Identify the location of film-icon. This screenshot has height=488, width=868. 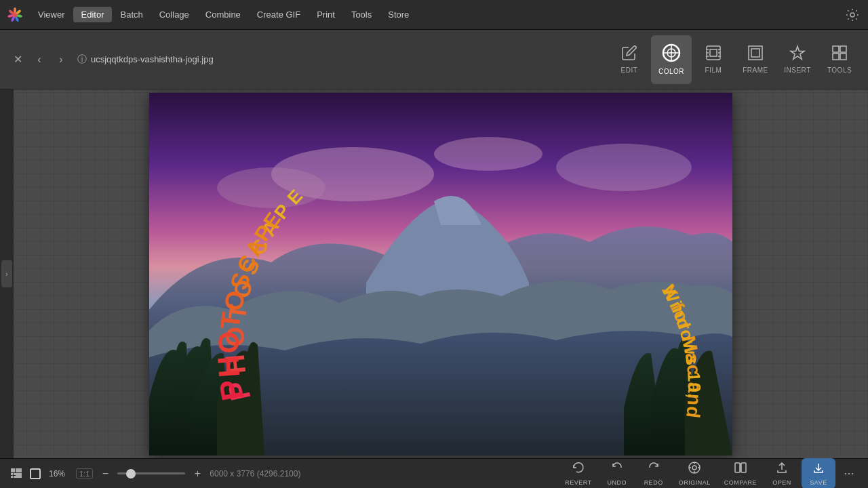
(713, 54).